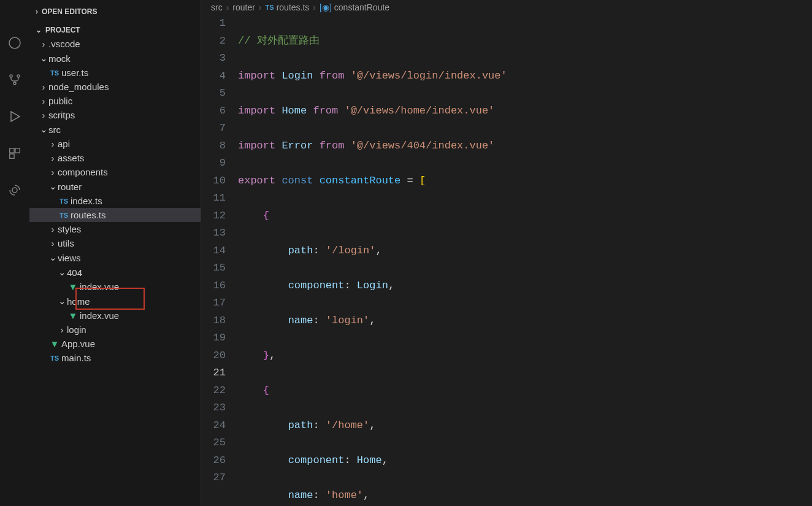 The image size is (812, 506). I want to click on tree-file-home-index-vue: ▼index.vue, so click(115, 315).